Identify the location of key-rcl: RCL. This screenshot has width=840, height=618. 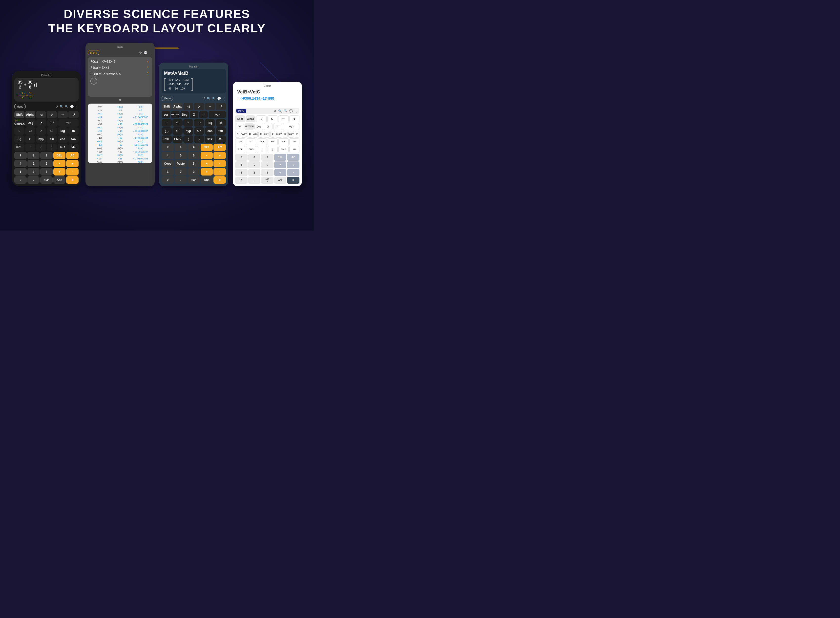
(19, 147).